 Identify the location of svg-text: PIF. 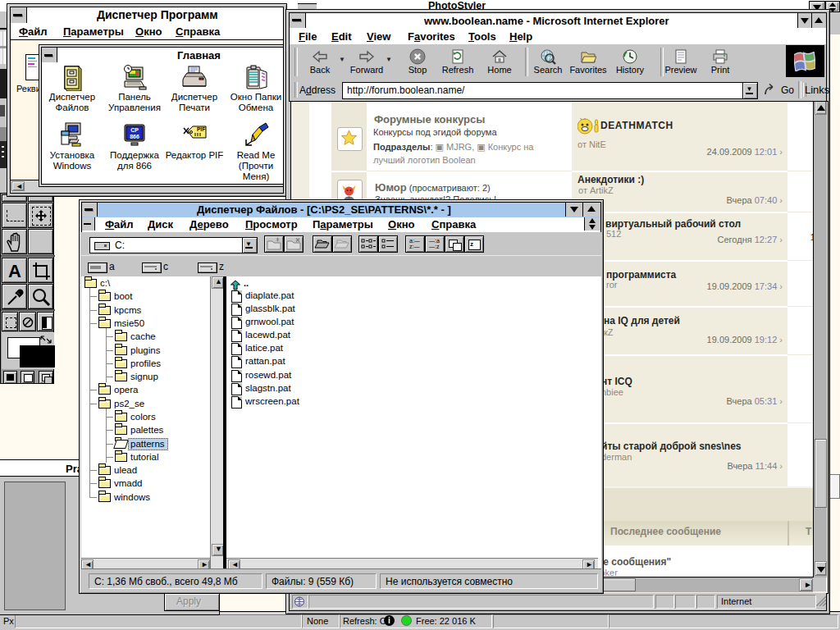
(201, 130).